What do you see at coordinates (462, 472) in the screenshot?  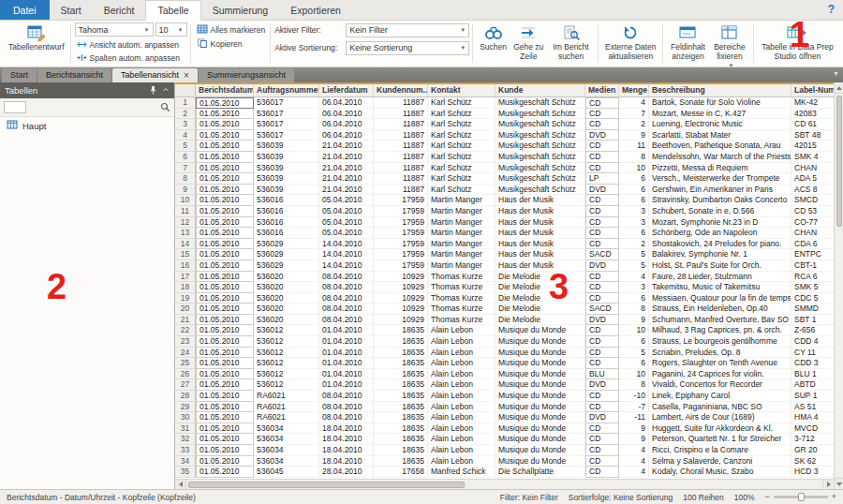 I see `cell-kontakt: Manfred Schick` at bounding box center [462, 472].